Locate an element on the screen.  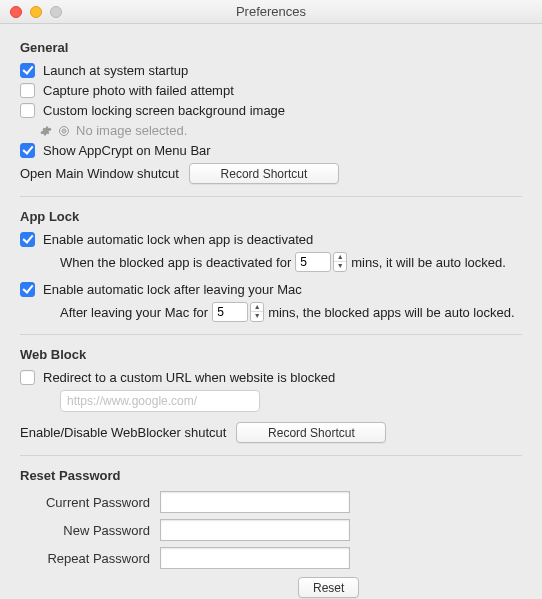
leave-text-b: mins, the blocked apps will be auto lock… is located at coordinates (391, 312).